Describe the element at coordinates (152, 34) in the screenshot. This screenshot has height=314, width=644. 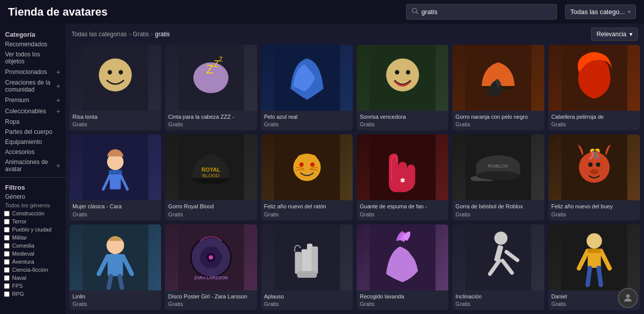
I see `breadcrumb-sep-2: ›` at that location.